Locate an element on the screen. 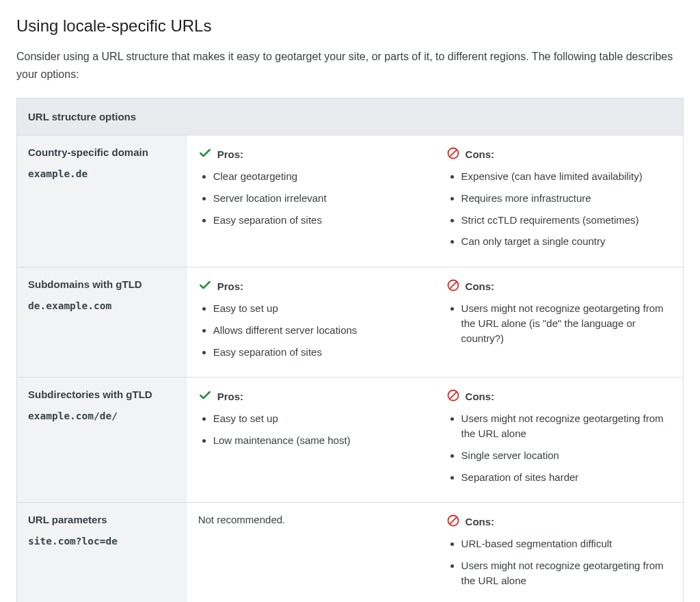 This screenshot has height=602, width=700. example-url: site.com?loc=de is located at coordinates (72, 541).